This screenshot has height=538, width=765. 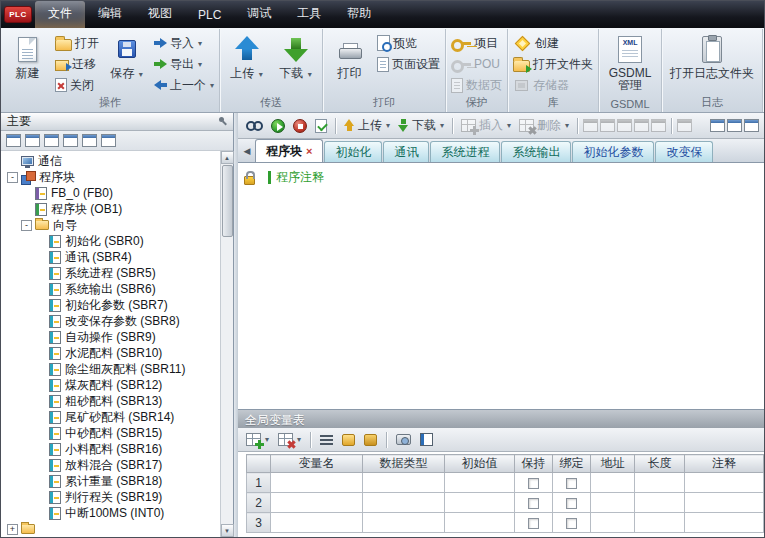 I want to click on tab-comm: 通讯, so click(x=406, y=152).